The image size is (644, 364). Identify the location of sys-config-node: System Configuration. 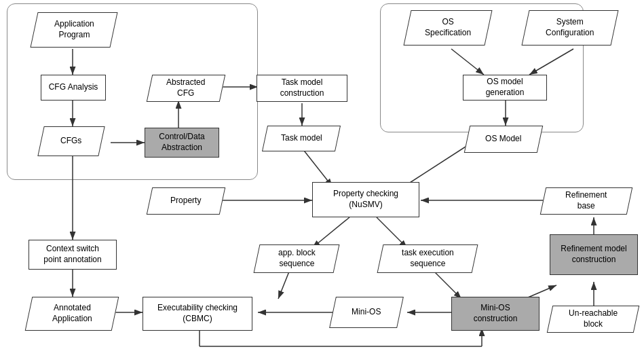
(570, 28).